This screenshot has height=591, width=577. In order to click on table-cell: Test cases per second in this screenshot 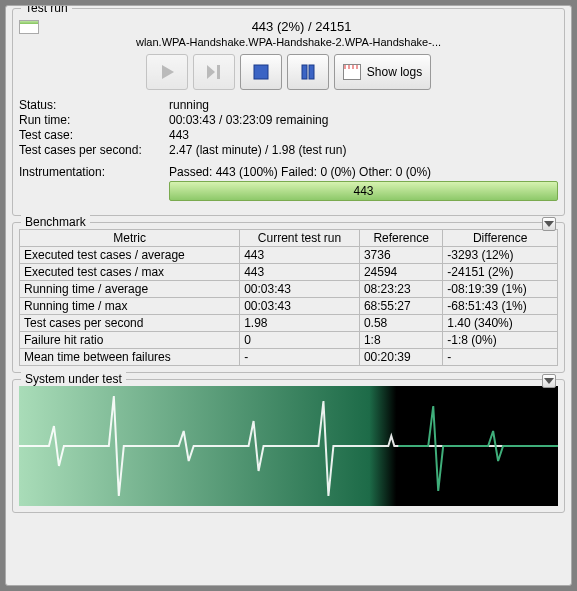, I will do `click(130, 324)`.